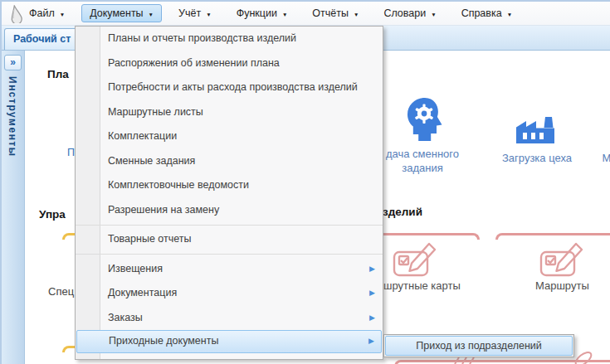 The width and height of the screenshot is (610, 364). Describe the element at coordinates (604, 159) in the screenshot. I see `shortcut-right-label-fragment: М` at that location.